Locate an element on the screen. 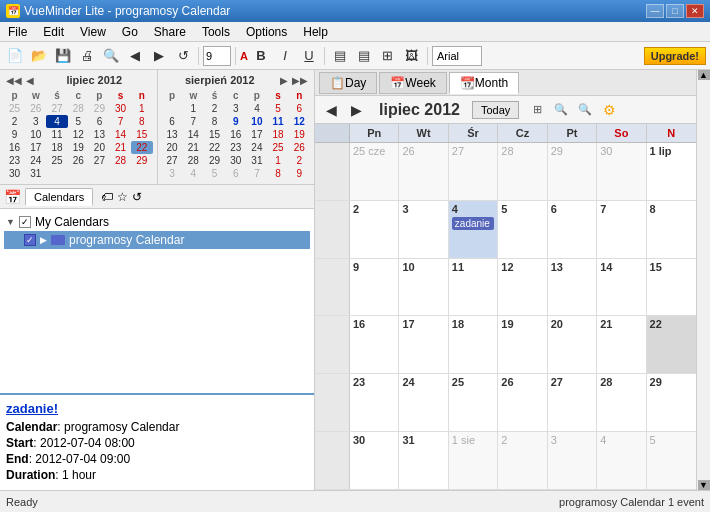 This screenshot has width=710, height=512. cell-11: 11 is located at coordinates (474, 288).